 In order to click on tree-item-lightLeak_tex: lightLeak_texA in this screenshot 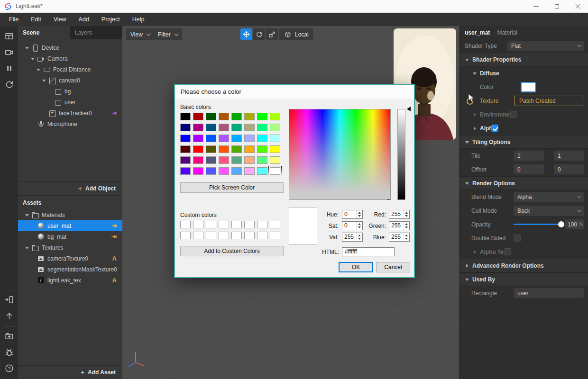, I will do `click(70, 280)`.